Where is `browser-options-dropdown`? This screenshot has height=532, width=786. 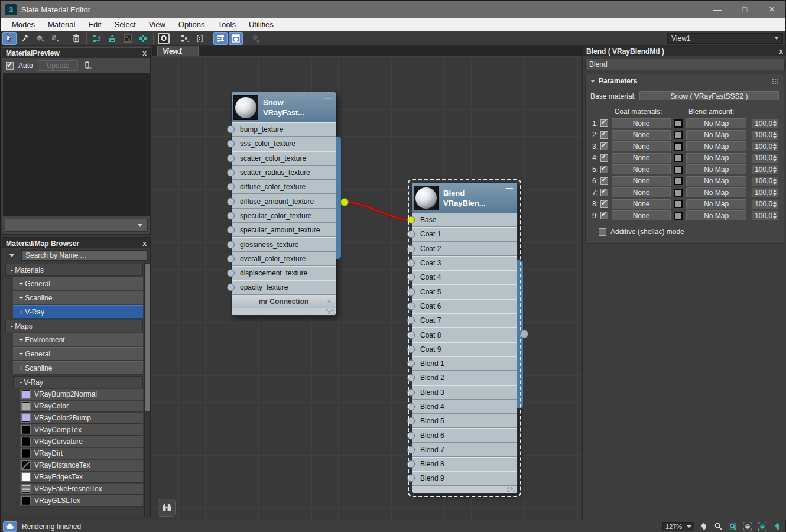
browser-options-dropdown is located at coordinates (12, 255).